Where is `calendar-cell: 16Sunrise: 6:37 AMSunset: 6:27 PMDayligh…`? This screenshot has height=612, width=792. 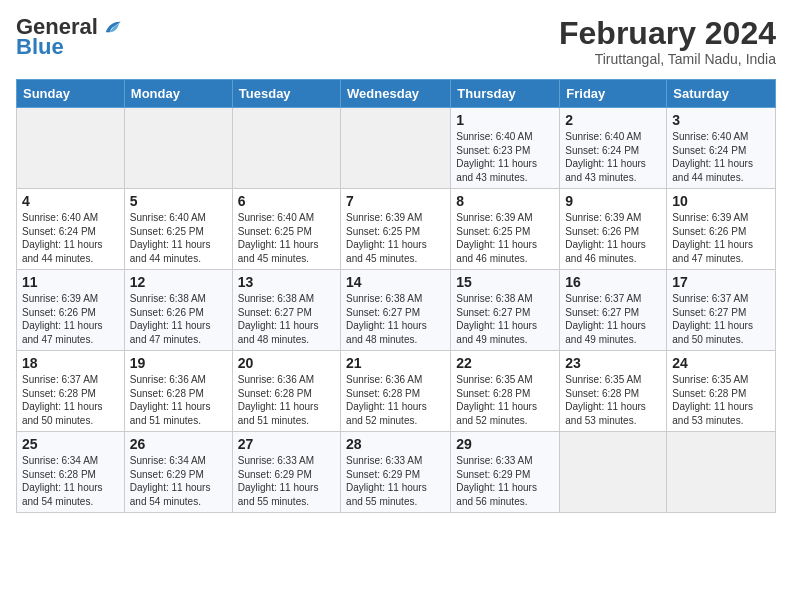
calendar-cell: 16Sunrise: 6:37 AMSunset: 6:27 PMDayligh… is located at coordinates (614, 310).